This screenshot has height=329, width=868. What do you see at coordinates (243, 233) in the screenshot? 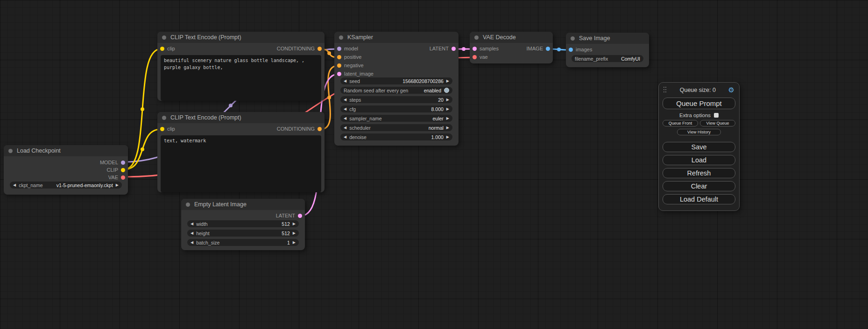
I see `widget-height: ◀ height 512 ▶` at bounding box center [243, 233].